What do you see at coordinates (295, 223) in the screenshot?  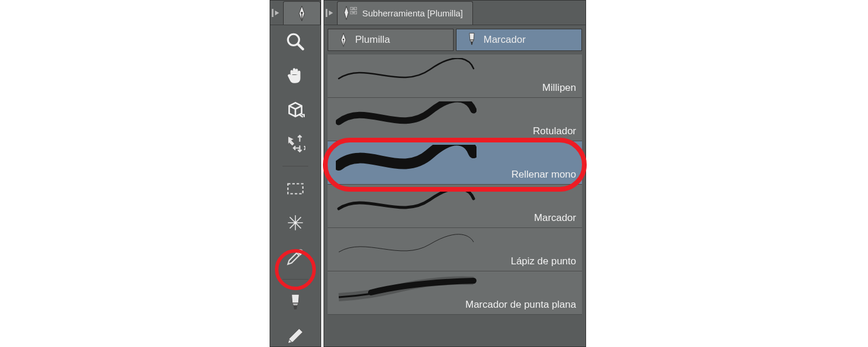 I see `sparkle-icon` at bounding box center [295, 223].